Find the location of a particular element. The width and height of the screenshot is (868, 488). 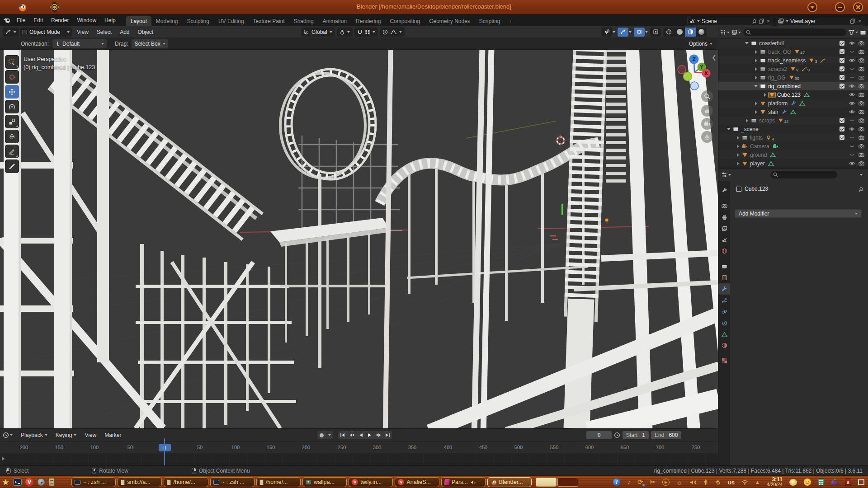

tab-shading: Shading is located at coordinates (304, 21).